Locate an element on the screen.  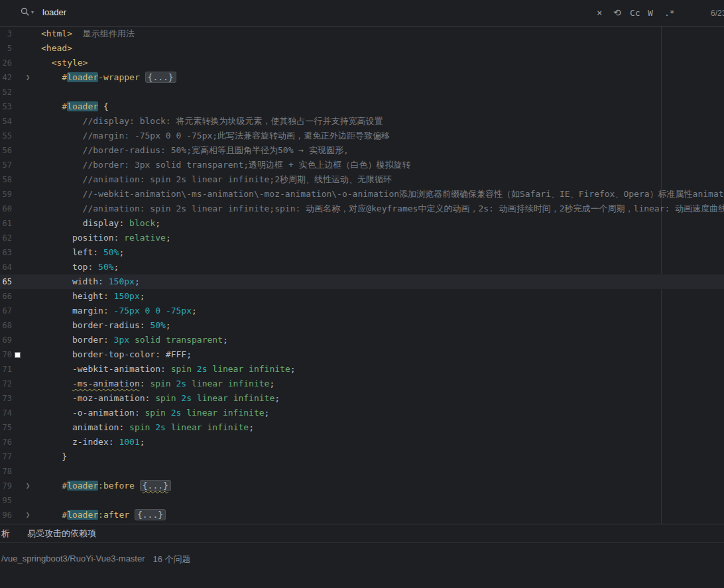
line-number: 57 is located at coordinates (6, 165).